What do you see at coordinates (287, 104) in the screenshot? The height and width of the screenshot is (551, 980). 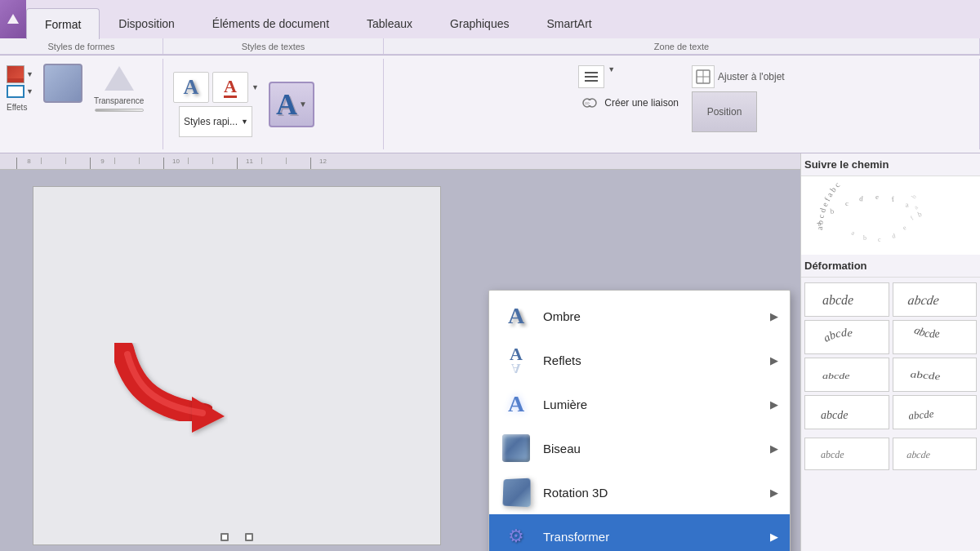 I see `text-effects-a: A` at bounding box center [287, 104].